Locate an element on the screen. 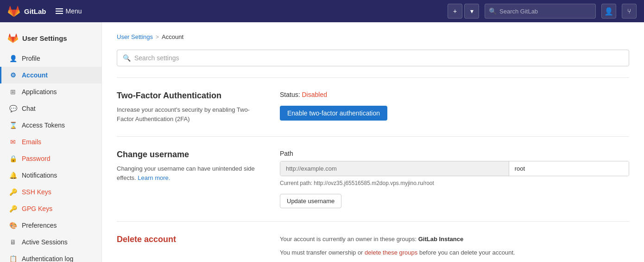 Image resolution: width=644 pixels, height=262 pixels. delete-account-right: Your account is currently an owner in th… is located at coordinates (455, 246).